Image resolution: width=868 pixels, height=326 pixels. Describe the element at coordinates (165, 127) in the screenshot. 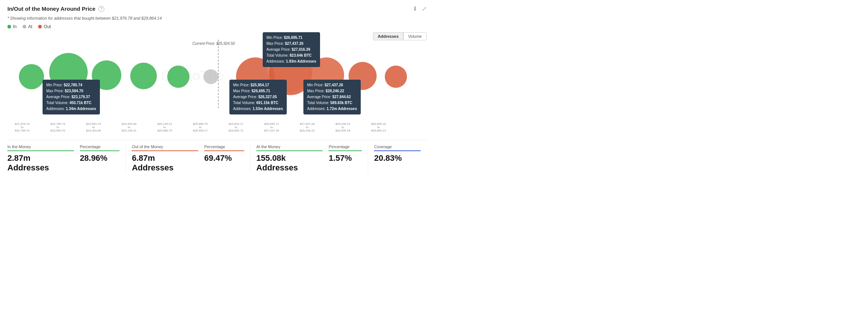

I see `x-label-4: $25,145.21to$25,886.75` at that location.